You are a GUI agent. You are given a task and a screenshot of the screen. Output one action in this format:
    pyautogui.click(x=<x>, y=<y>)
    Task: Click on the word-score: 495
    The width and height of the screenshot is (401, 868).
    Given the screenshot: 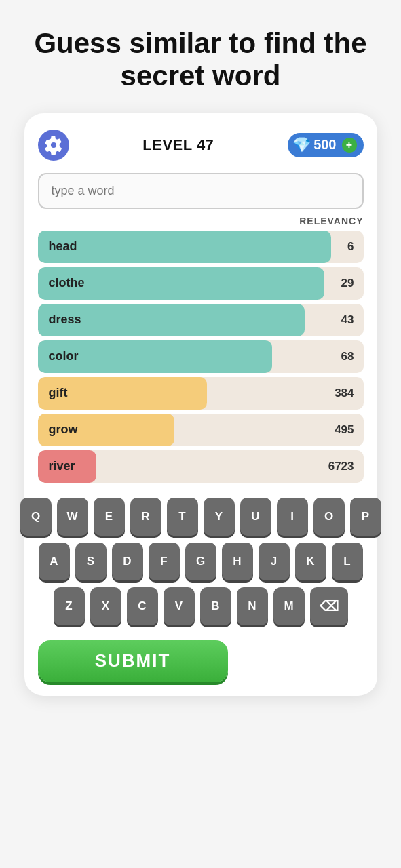 What is the action you would take?
    pyautogui.click(x=344, y=430)
    